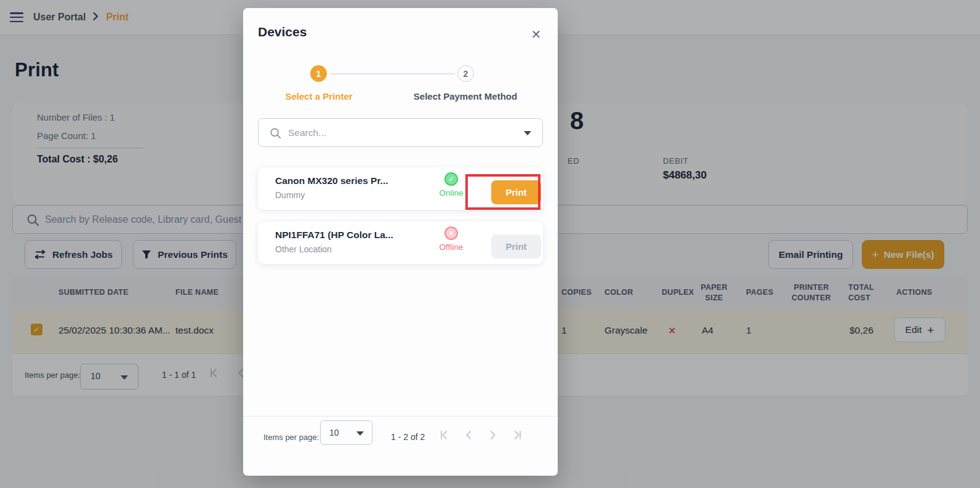  I want to click on step-1-circle: 1, so click(319, 74).